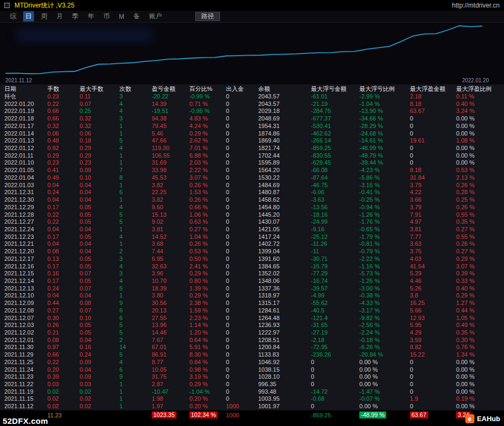 The width and height of the screenshot is (504, 426). Describe the element at coordinates (433, 363) in the screenshot. I see `cell-max-float-profit: 0` at that location.